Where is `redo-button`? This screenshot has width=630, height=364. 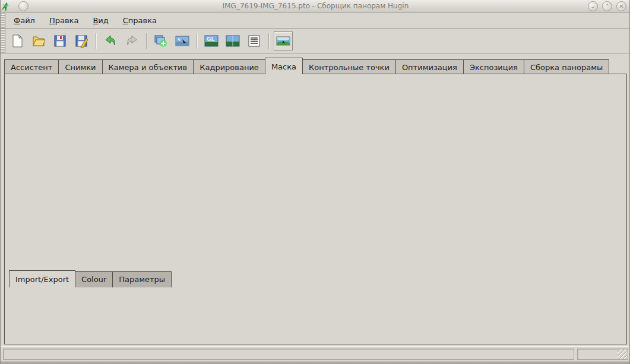 redo-button is located at coordinates (132, 41).